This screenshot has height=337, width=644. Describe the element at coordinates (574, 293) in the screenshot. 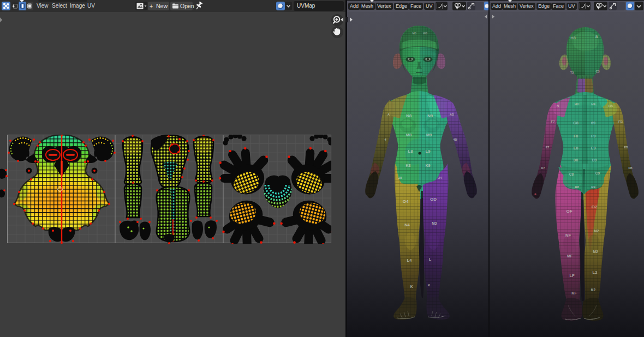

I see `svg-text: KF` at that location.